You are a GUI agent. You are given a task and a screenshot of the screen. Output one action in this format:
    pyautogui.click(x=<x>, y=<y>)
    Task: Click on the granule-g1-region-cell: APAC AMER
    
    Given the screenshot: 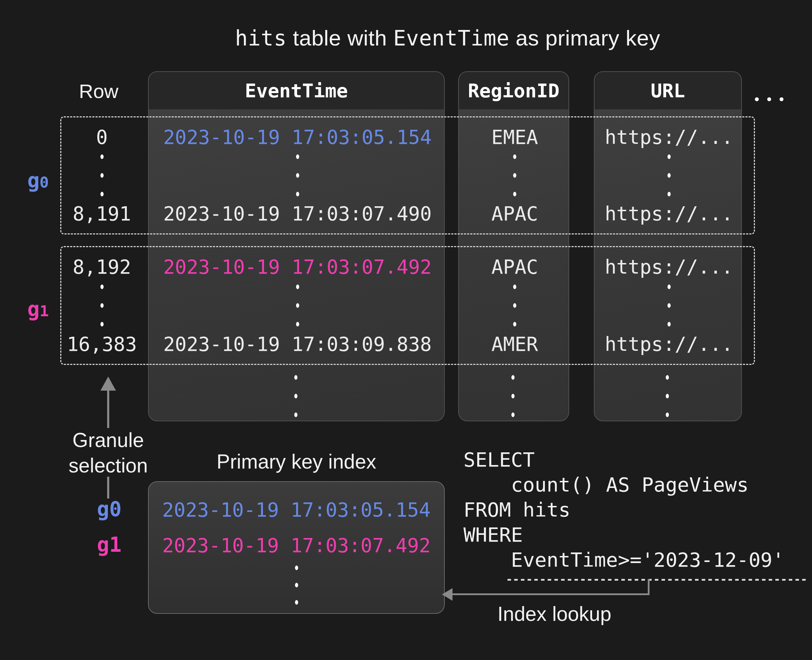 What is the action you would take?
    pyautogui.click(x=515, y=306)
    